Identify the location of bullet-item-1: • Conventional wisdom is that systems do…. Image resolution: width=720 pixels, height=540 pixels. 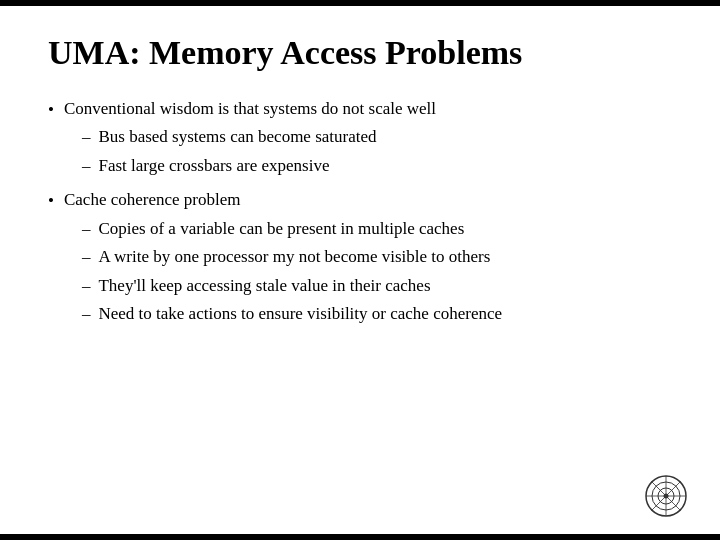
(360, 138).